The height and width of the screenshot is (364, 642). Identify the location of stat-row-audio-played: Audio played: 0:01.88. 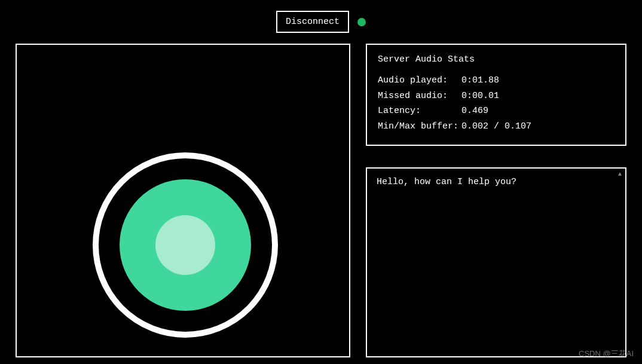
(496, 81).